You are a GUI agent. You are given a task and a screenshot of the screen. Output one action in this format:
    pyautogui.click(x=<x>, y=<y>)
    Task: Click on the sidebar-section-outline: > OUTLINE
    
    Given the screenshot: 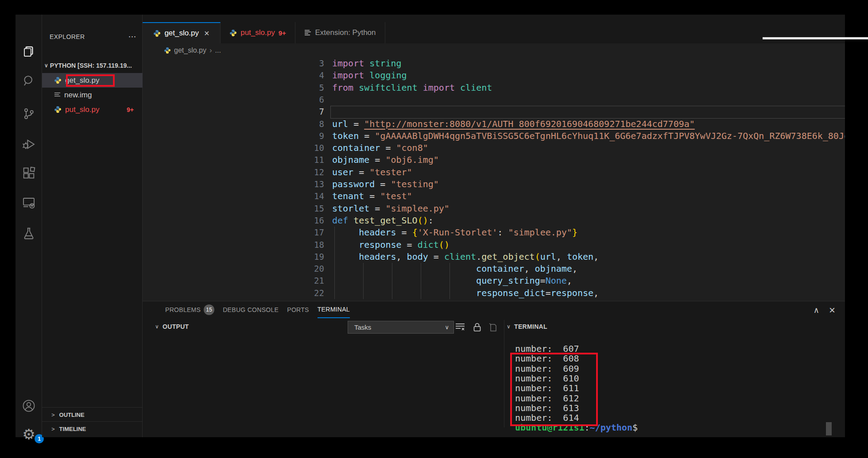 What is the action you would take?
    pyautogui.click(x=92, y=414)
    